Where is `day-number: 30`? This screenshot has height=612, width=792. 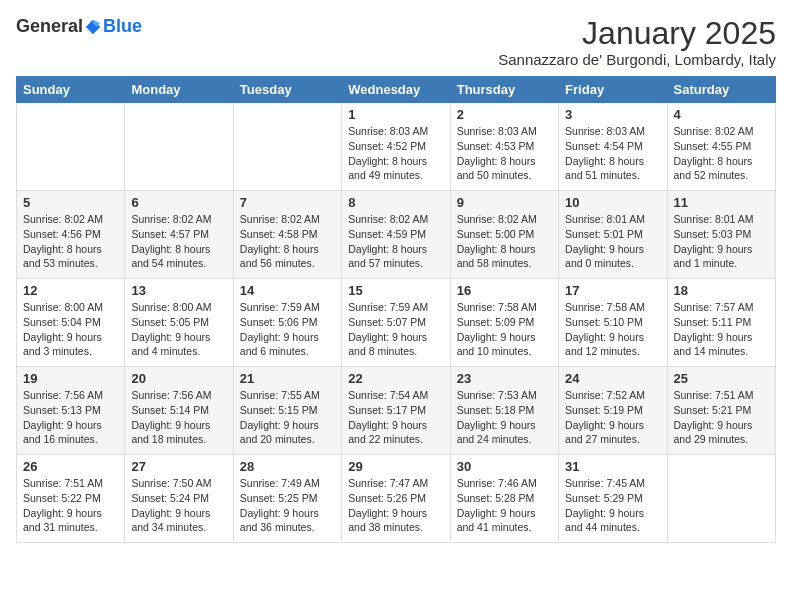 day-number: 30 is located at coordinates (504, 466).